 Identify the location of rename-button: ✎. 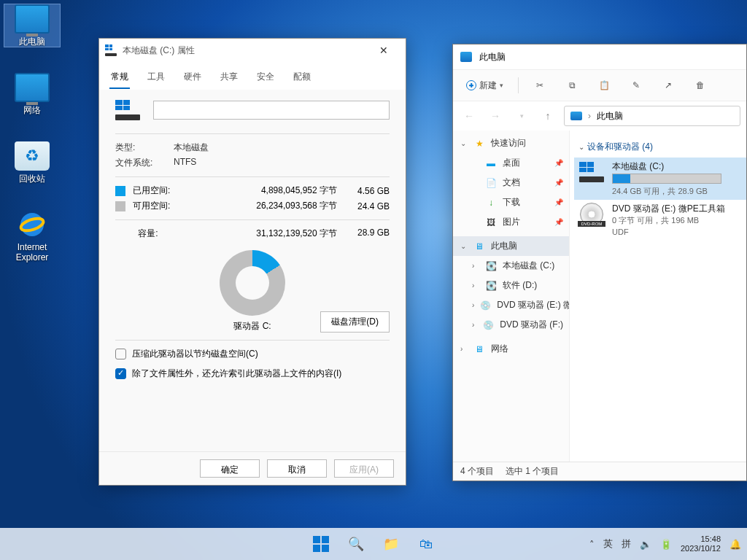
(636, 85).